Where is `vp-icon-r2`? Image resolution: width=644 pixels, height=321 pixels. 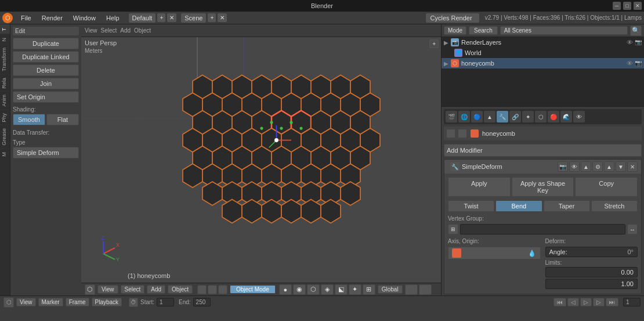
vp-icon-r2 is located at coordinates (425, 290).